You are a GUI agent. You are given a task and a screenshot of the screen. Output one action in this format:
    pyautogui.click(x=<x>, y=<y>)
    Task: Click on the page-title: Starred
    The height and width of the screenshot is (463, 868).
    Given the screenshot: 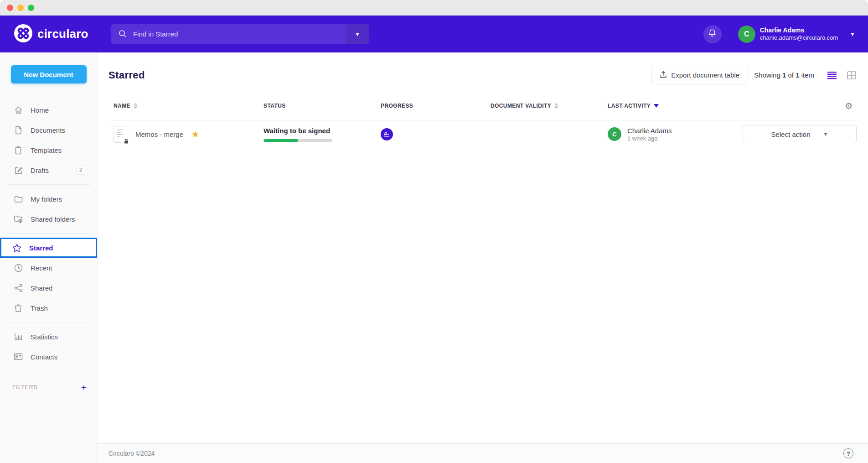 What is the action you would take?
    pyautogui.click(x=127, y=75)
    